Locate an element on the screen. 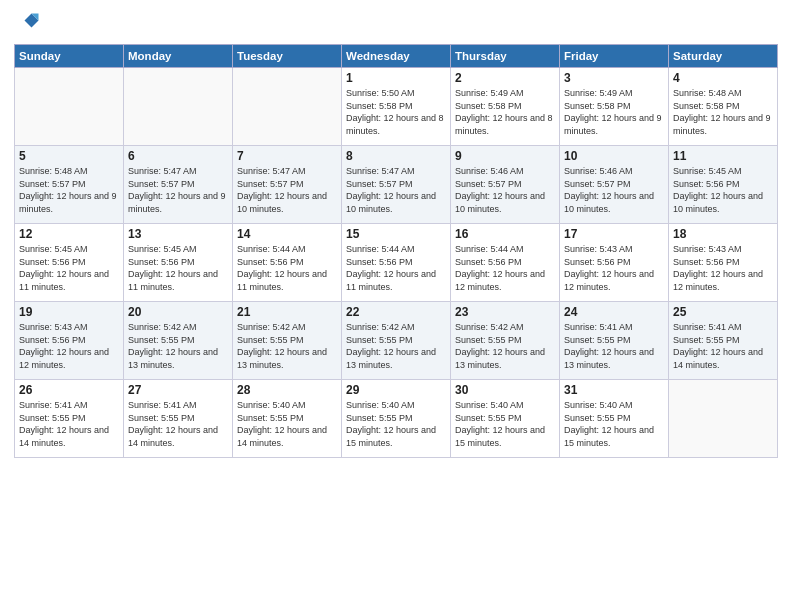  week-row-5: 26Sunrise: 5:41 AMSunset: 5:55 PMDayligh… is located at coordinates (396, 419).